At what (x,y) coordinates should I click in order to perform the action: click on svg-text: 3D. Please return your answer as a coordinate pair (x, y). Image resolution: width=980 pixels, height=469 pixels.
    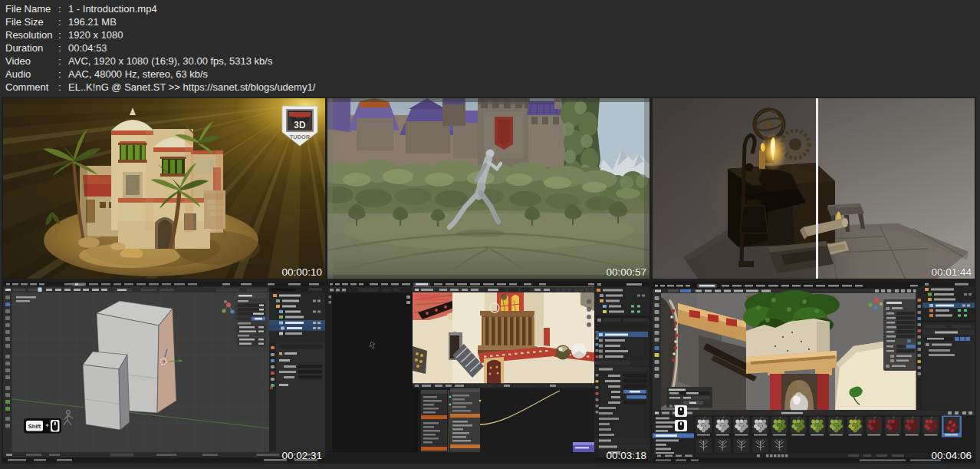
    Looking at the image, I should click on (300, 125).